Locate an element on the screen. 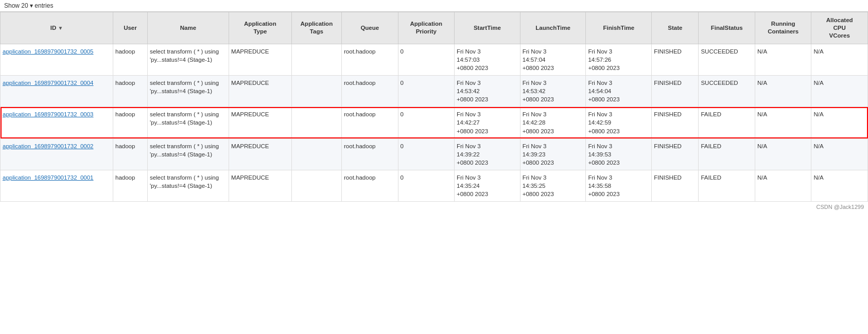 The width and height of the screenshot is (868, 334). col-header-queue: Queue is located at coordinates (370, 28).